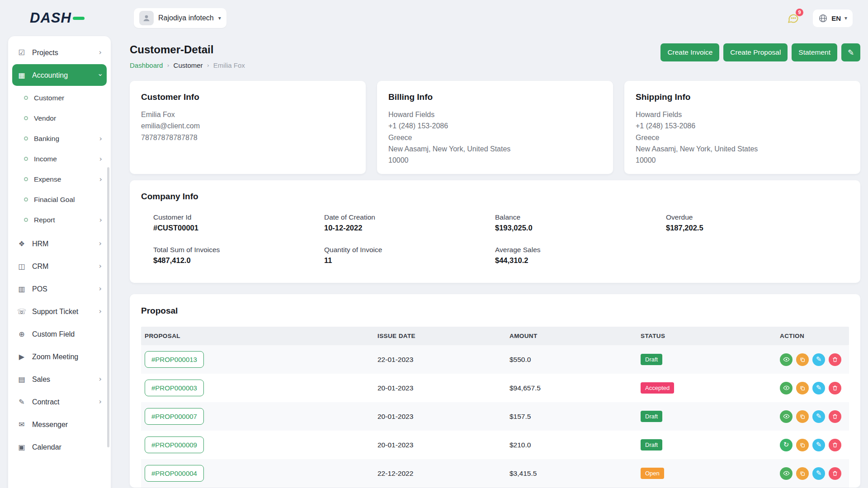 This screenshot has height=488, width=868. I want to click on status-cell: Draft, so click(710, 360).